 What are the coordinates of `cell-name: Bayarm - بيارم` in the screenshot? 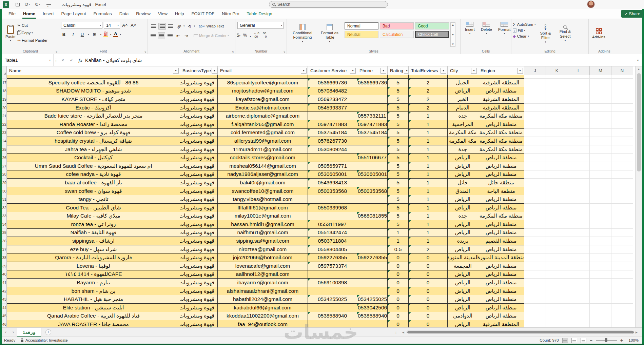 It's located at (94, 283).